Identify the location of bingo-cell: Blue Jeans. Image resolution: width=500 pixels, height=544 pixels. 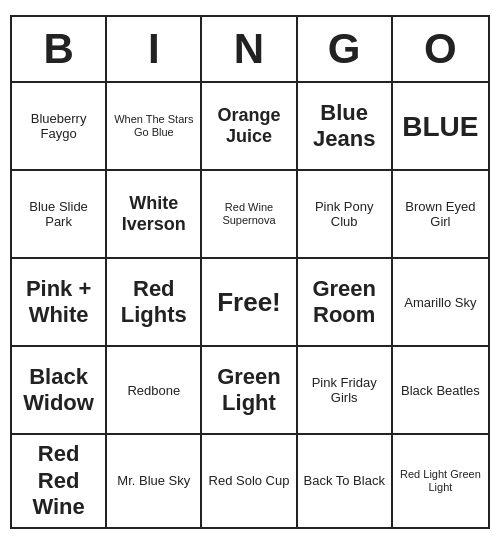
(346, 127).